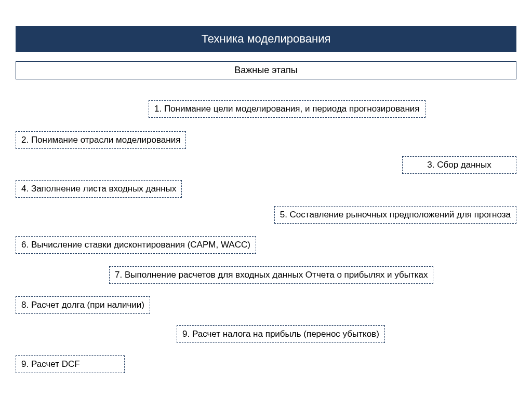  Describe the element at coordinates (281, 334) in the screenshot. I see `step-9: 9. Расчет налога на прибыль (перенос убы…` at that location.